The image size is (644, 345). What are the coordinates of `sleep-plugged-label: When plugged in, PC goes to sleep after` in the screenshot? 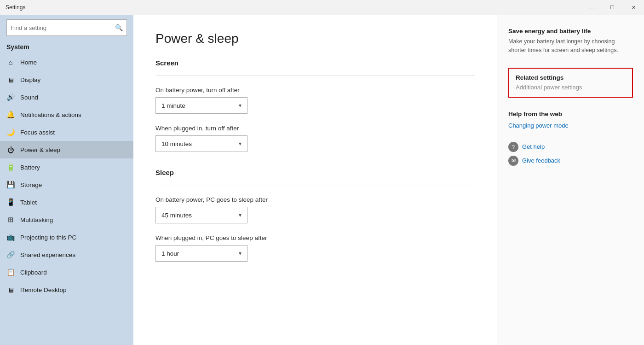 It's located at (315, 238).